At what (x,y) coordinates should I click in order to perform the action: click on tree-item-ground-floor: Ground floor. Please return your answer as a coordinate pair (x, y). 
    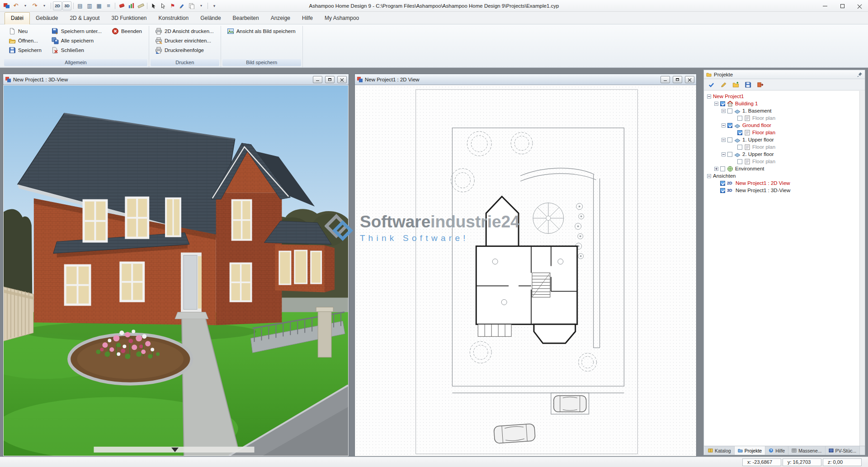
    Looking at the image, I should click on (783, 125).